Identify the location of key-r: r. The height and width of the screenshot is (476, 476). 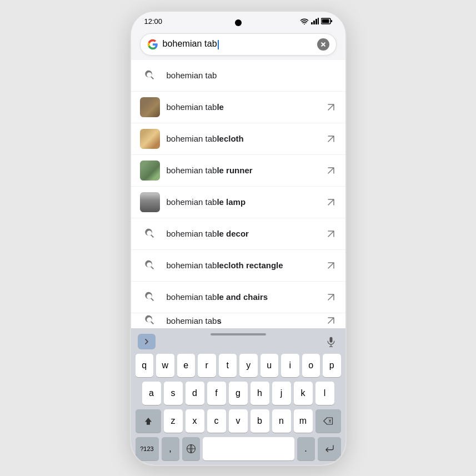
(207, 365).